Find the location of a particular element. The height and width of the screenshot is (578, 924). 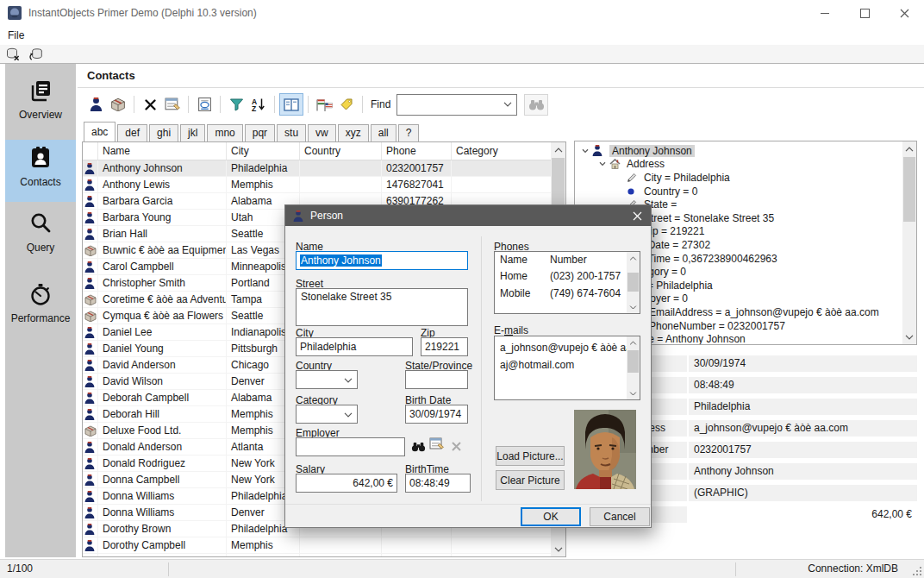

emails-list: a_johnson@vupejo € àòè aa.comaj@hotmail.… is located at coordinates (567, 368).